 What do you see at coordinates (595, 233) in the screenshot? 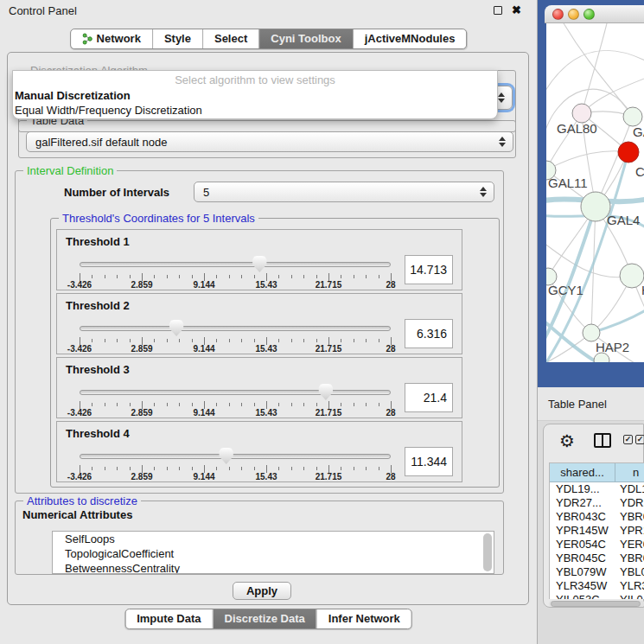
I see `network-nodes` at bounding box center [595, 233].